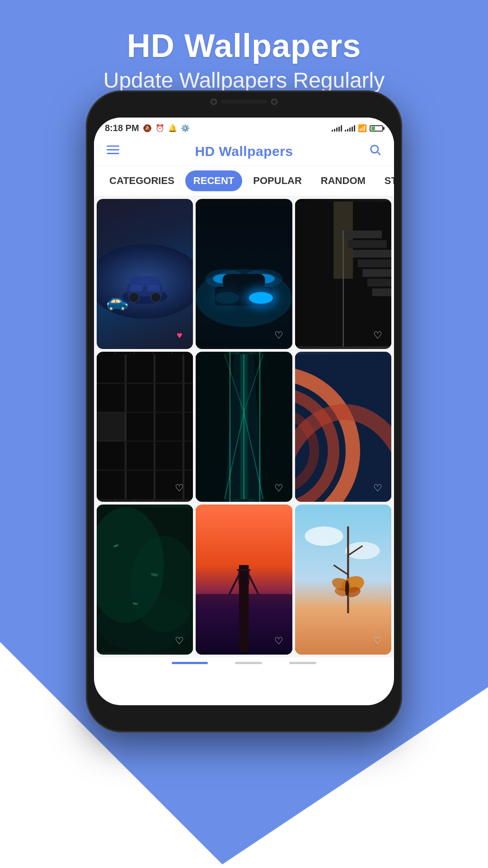 This screenshot has height=868, width=488. I want to click on front-camera, so click(214, 102).